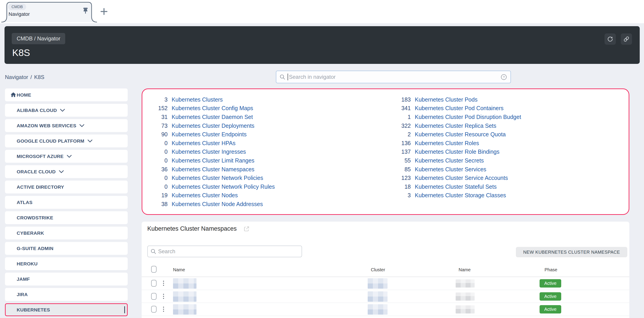 The image size is (644, 318). Describe the element at coordinates (16, 77) in the screenshot. I see `breadcrumb-navigator: Navigator` at that location.